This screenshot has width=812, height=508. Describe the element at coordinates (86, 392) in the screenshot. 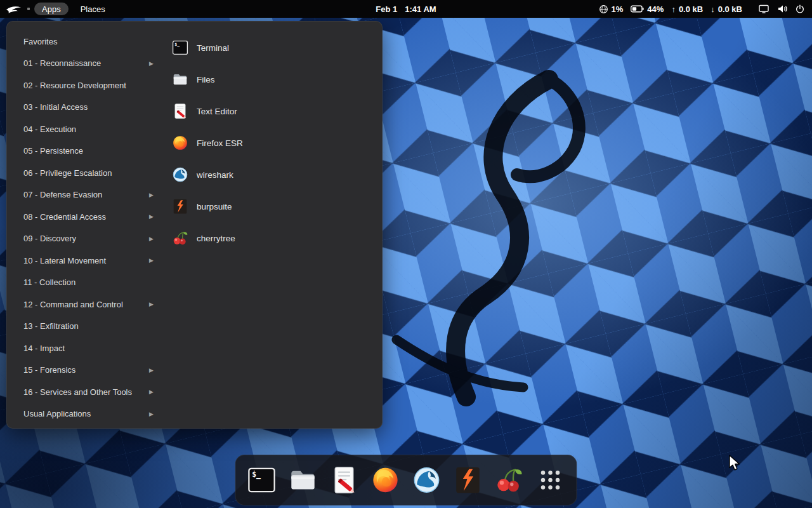

I see `category-item: 16 - Services and Other Tools ▶` at that location.